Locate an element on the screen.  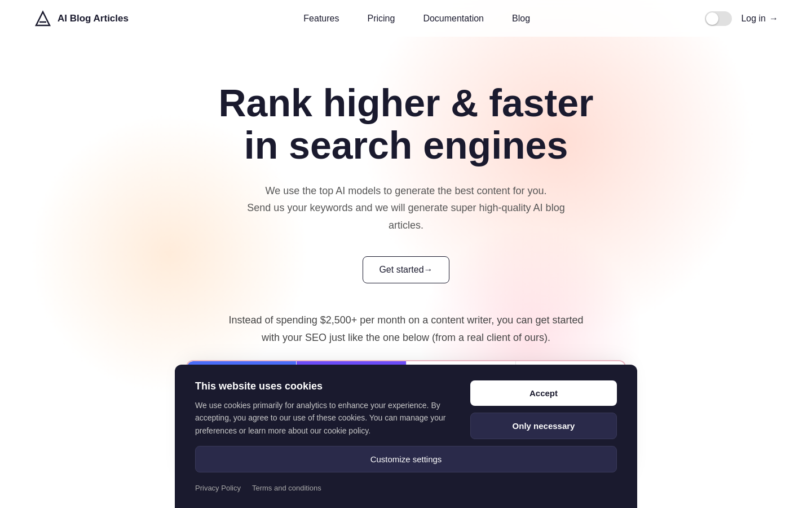
login-button: Log in → is located at coordinates (760, 19).